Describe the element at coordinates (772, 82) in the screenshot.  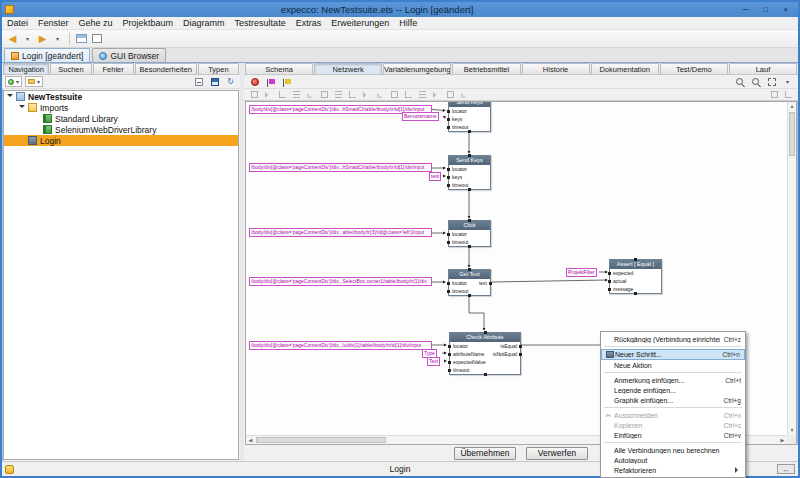
I see `zoom-fit-icon` at that location.